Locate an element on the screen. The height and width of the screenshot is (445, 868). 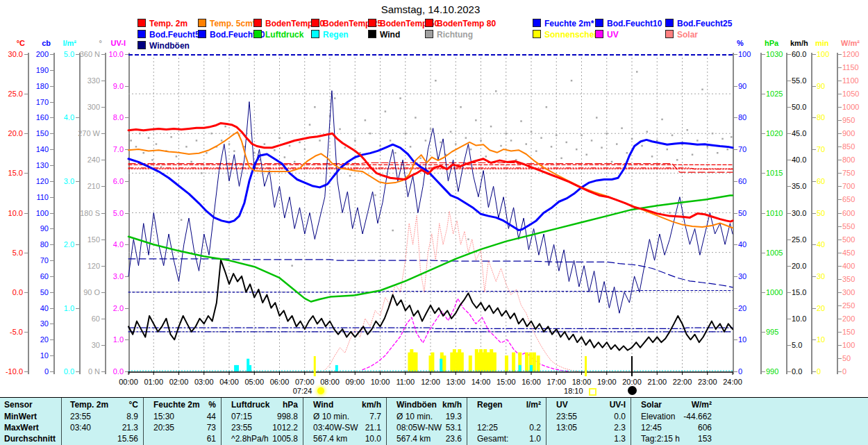
table-row-label-minwert: MinWert is located at coordinates (21, 417).